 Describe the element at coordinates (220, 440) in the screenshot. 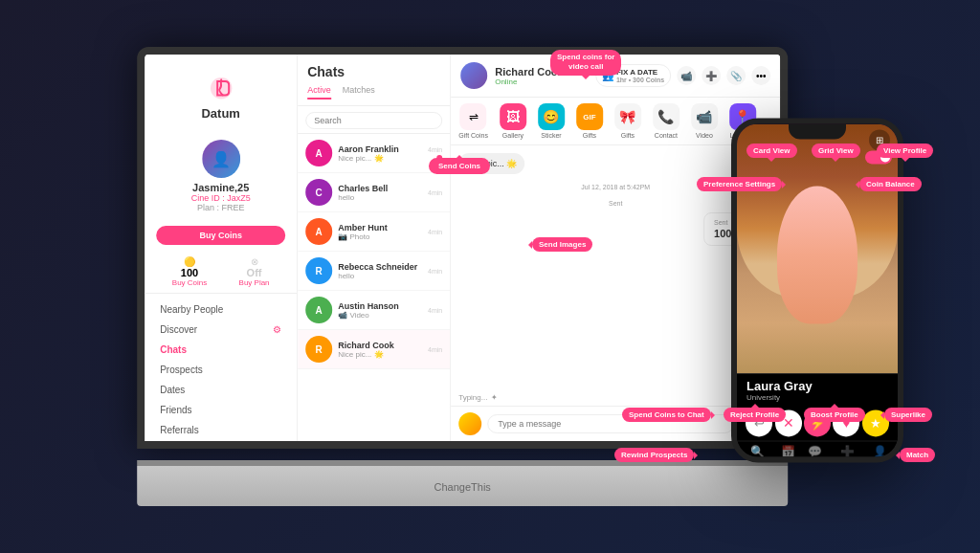

I see `nav-earnings: Earnings` at that location.